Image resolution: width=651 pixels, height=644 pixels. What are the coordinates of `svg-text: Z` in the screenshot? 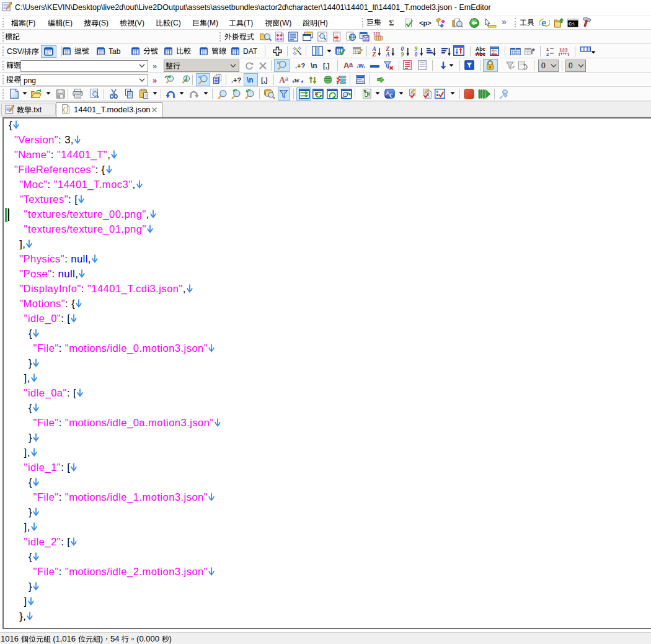 It's located at (374, 55).